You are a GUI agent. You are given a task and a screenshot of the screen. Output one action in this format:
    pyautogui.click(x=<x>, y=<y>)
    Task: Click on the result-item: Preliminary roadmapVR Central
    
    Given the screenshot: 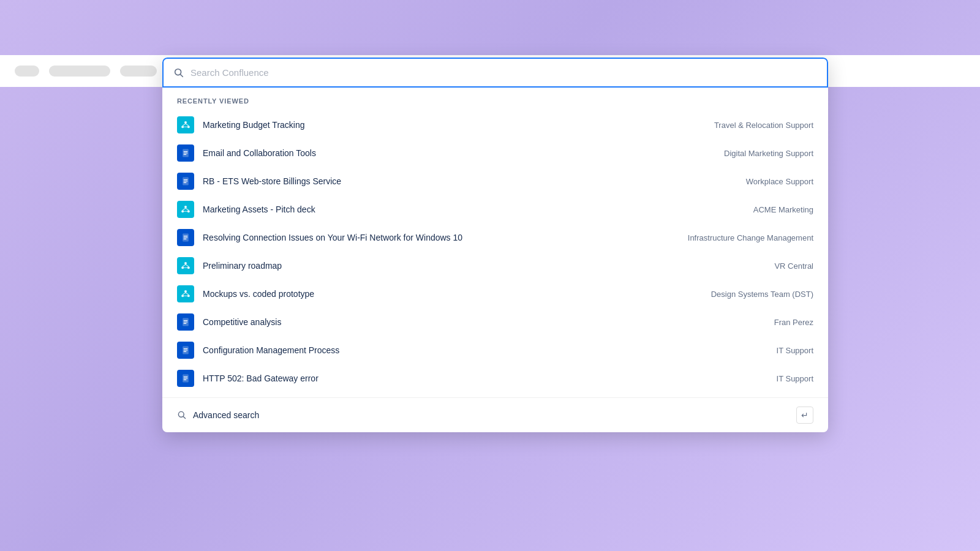 What is the action you would take?
    pyautogui.click(x=495, y=266)
    